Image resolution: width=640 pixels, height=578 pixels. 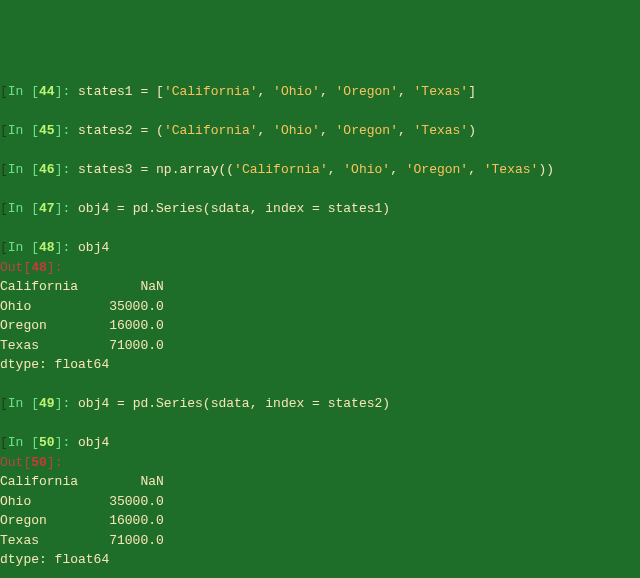 I want to click on output-prompt: Out[48]:, so click(x=320, y=268).